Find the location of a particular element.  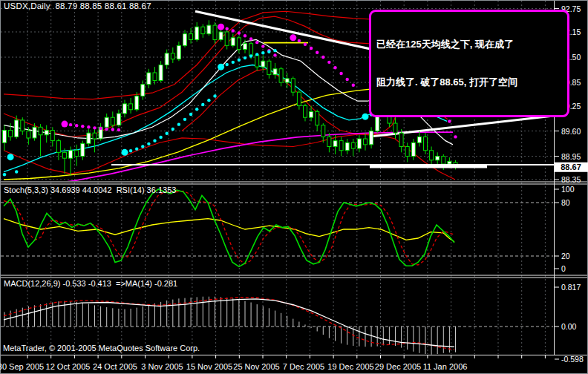

macd-tick-label: -0.598 is located at coordinates (572, 359).